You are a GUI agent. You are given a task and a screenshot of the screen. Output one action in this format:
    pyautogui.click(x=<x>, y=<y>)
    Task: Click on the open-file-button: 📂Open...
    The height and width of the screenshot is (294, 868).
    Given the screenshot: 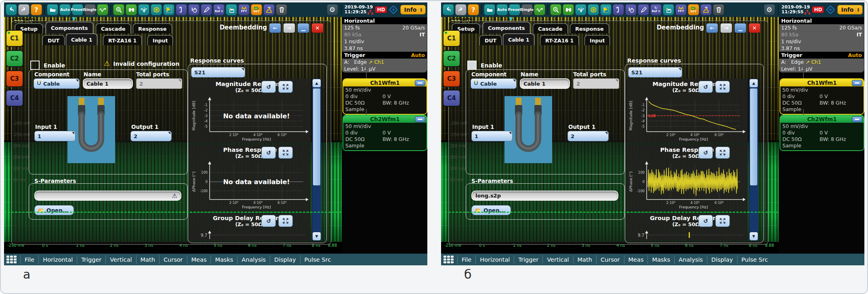 What is the action you would take?
    pyautogui.click(x=54, y=210)
    